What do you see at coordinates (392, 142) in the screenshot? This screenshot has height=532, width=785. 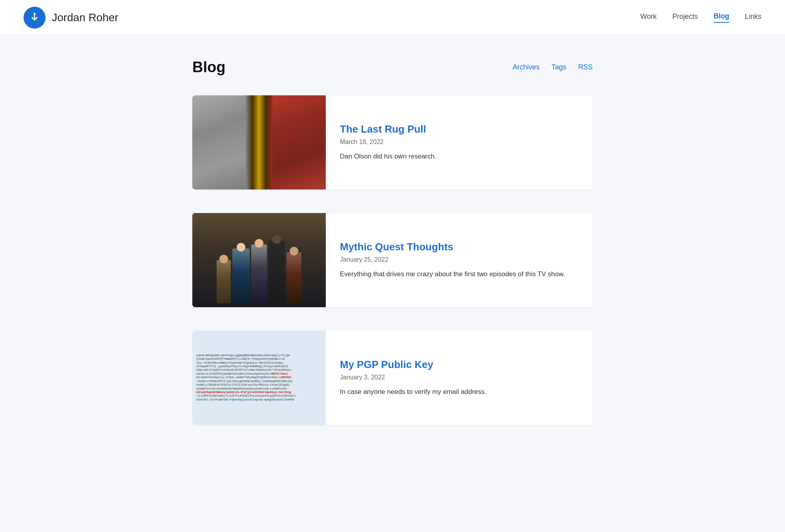 I see `post-item: The Last Rug Pull March 18, 2022 Dan Ols…` at bounding box center [392, 142].